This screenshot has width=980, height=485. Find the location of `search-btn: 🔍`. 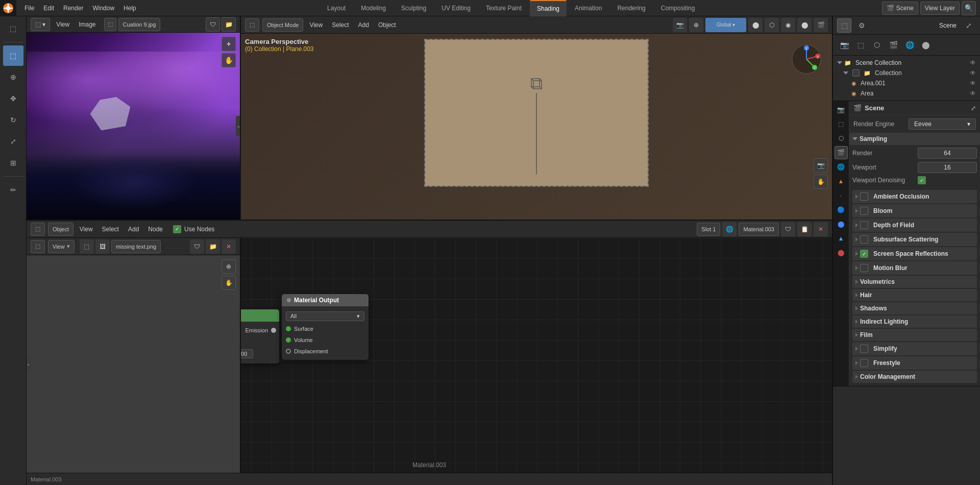

search-btn: 🔍 is located at coordinates (969, 8).